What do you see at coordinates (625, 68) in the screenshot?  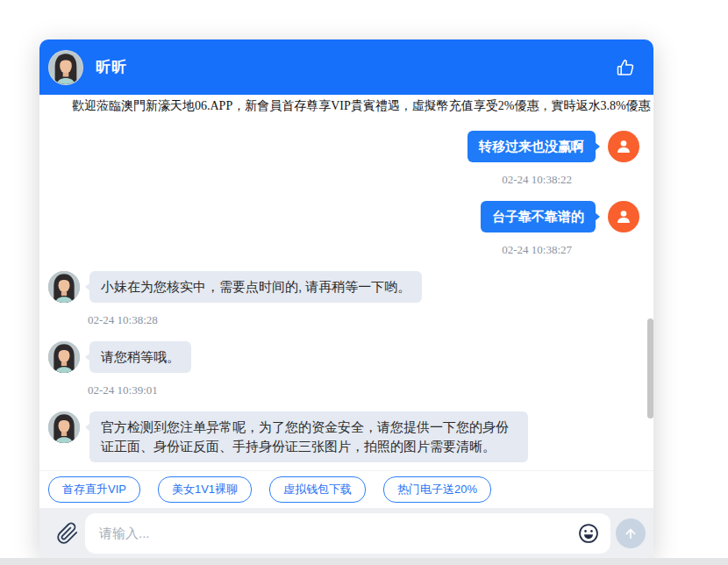 I see `thumbs-up-button` at bounding box center [625, 68].